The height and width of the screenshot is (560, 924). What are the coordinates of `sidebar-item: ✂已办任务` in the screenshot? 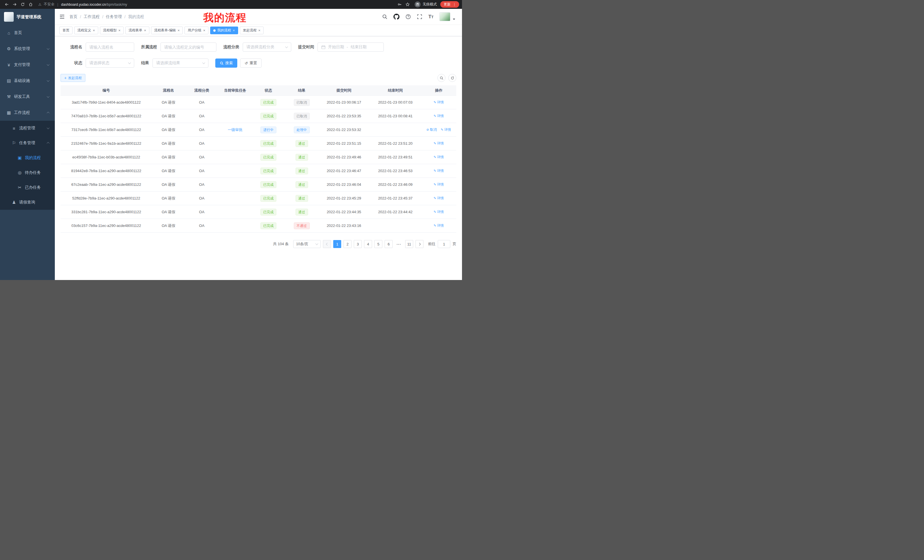 It's located at (27, 187).